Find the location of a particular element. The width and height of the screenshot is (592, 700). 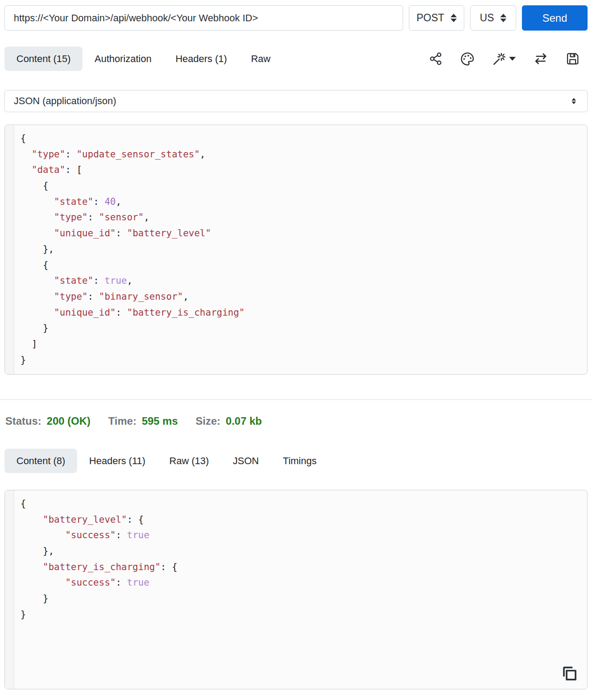

magic-wand-icon is located at coordinates (499, 59).